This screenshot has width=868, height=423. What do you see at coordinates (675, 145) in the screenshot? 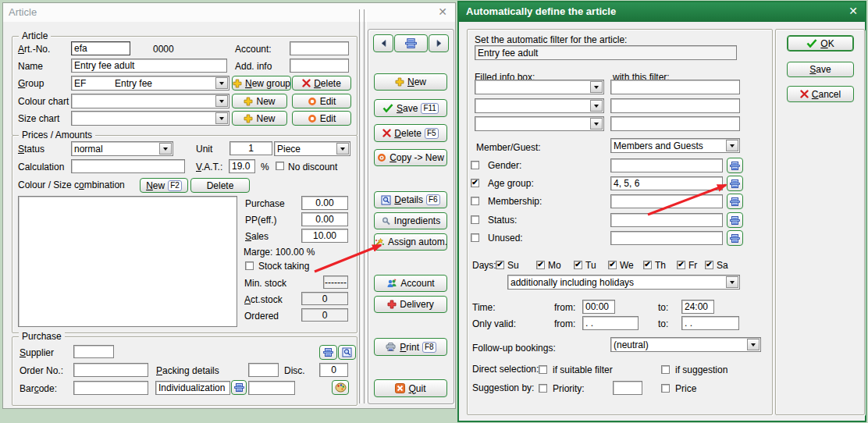
I see `member-guest-dropdown: Members and Guests` at bounding box center [675, 145].